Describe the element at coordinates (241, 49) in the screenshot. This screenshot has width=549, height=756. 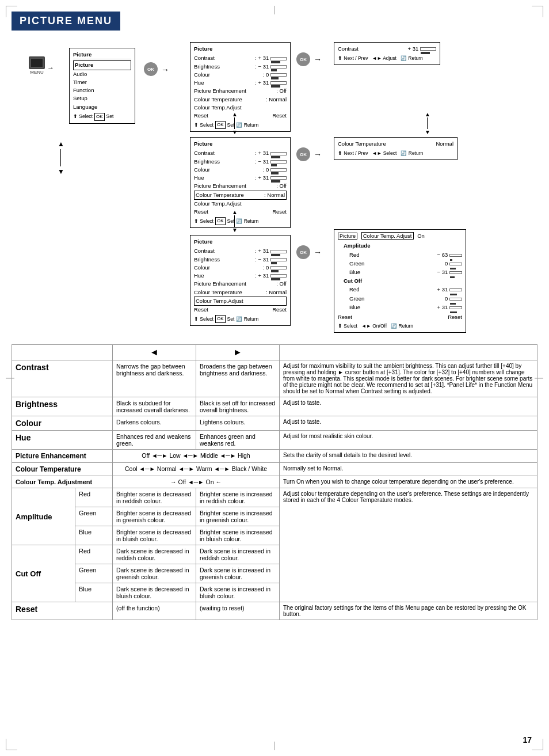
I see `menu-d1-title: Picture` at that location.